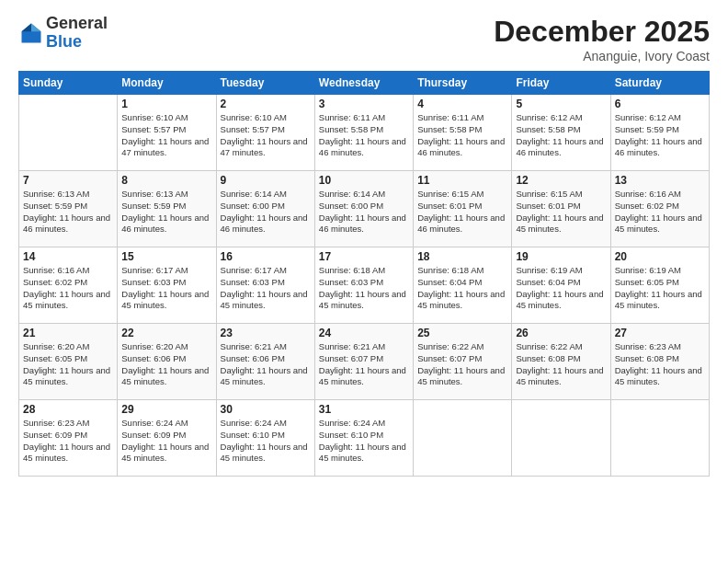  I want to click on header-wednesday: Wednesday, so click(364, 83).